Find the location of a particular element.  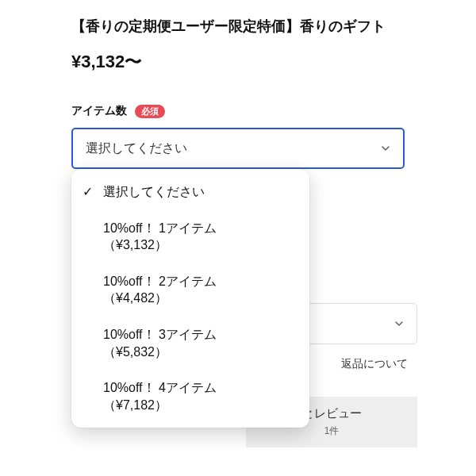

item-count-select: 選択してください is located at coordinates (238, 148).